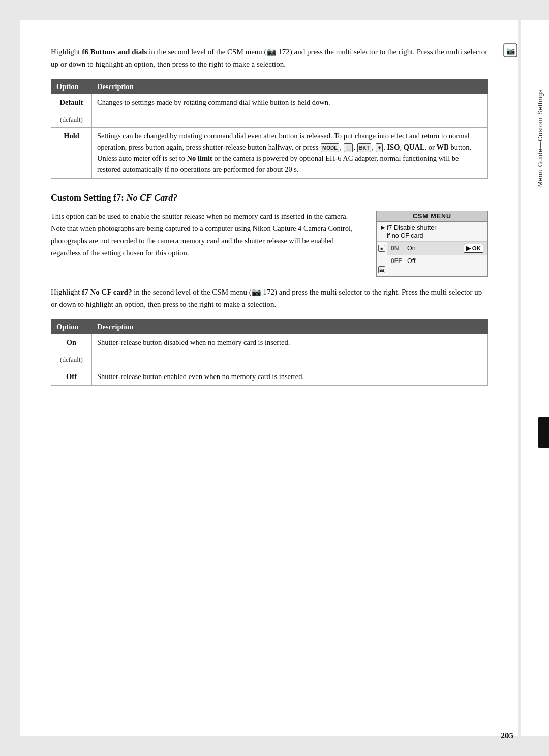 The image size is (549, 756). What do you see at coordinates (269, 298) in the screenshot?
I see `intro-paragraph-2: Highlight f7 No CF card? in the second l…` at bounding box center [269, 298].